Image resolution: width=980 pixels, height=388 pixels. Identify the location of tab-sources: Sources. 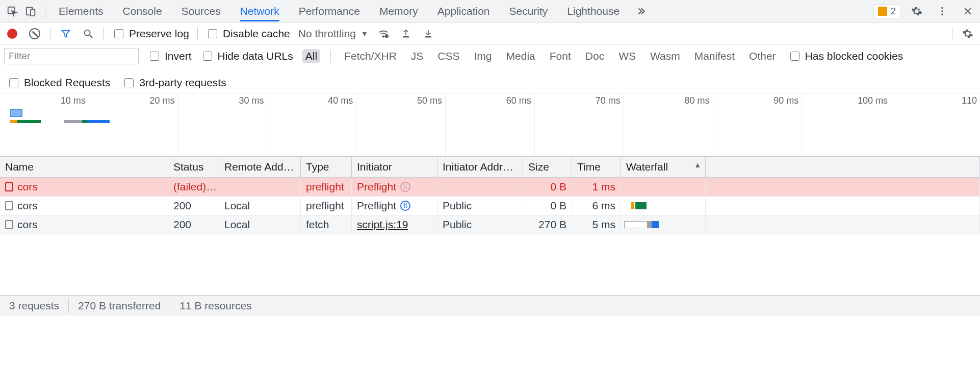
(201, 11).